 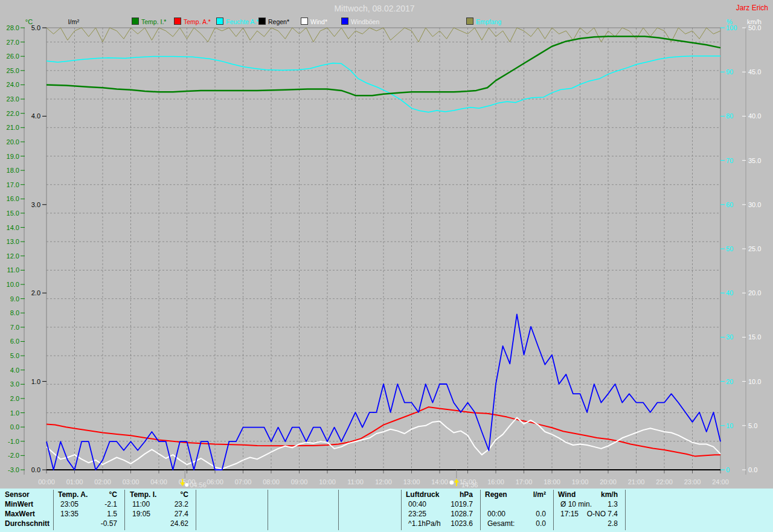 What do you see at coordinates (20, 514) in the screenshot?
I see `table-row-label: MaxWert` at bounding box center [20, 514].